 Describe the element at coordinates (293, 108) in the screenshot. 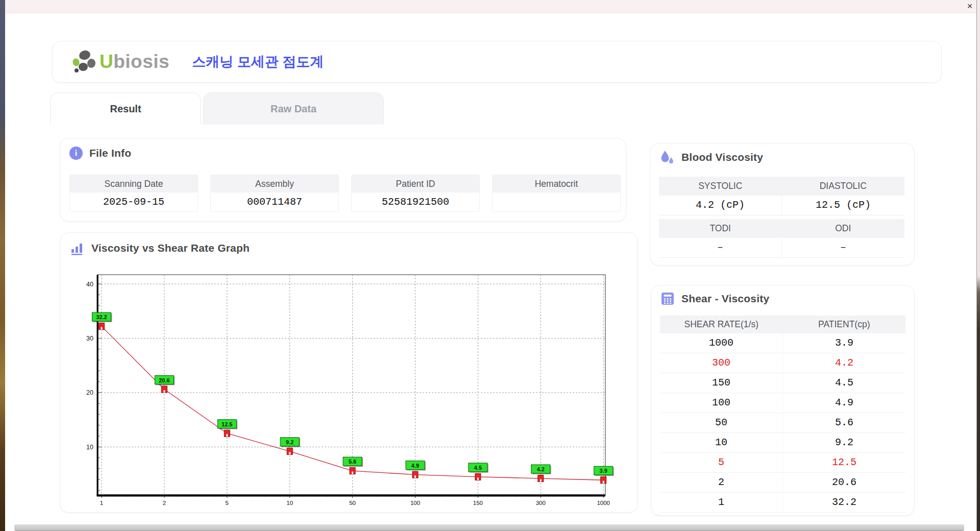

I see `tab-raw-data: Raw Data` at that location.